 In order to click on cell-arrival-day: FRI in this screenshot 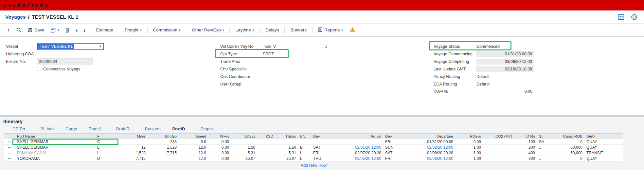, I will do `click(320, 153)`.